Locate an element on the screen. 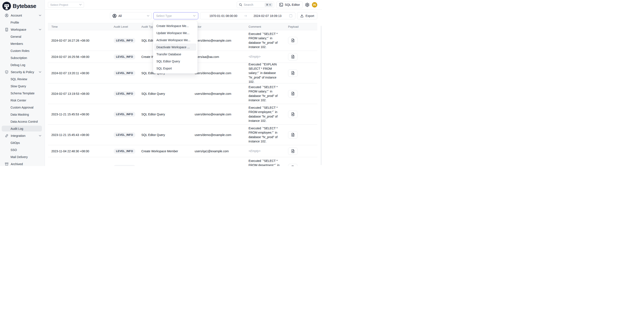 This screenshot has width=644, height=332. table-row: 2023-11-04 21:26:34 +08:00 LEVEL_INFO SQ… is located at coordinates (182, 162).